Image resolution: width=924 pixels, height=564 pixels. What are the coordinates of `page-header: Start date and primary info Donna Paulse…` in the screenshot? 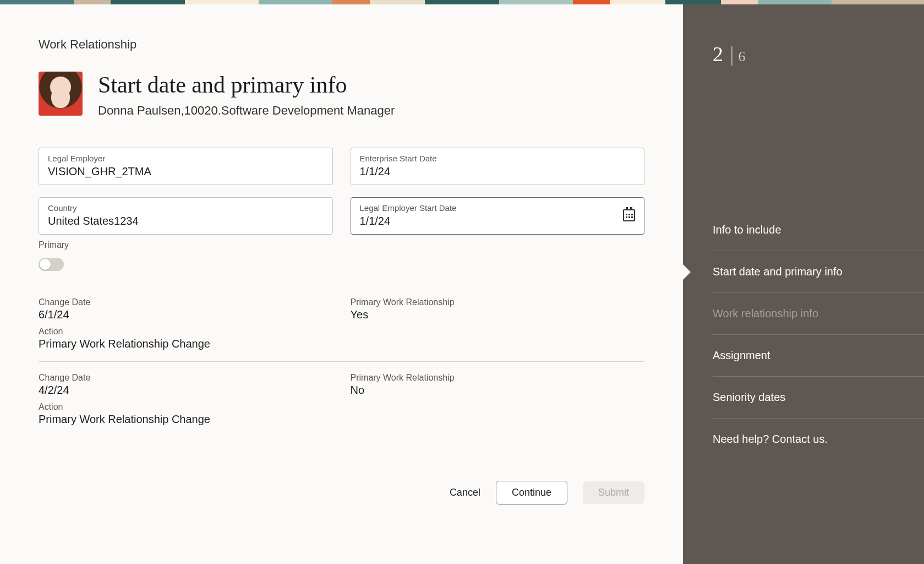 It's located at (341, 95).